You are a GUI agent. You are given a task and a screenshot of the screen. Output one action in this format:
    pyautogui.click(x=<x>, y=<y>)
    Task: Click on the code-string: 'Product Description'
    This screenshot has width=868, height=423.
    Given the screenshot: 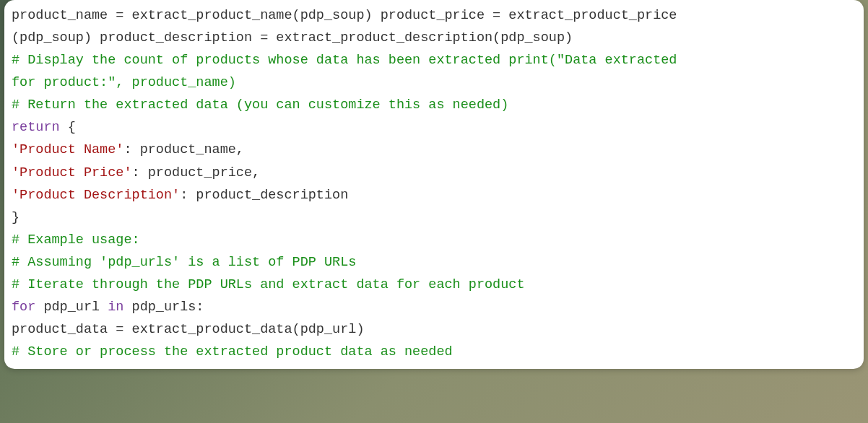 What is the action you would take?
    pyautogui.click(x=95, y=195)
    